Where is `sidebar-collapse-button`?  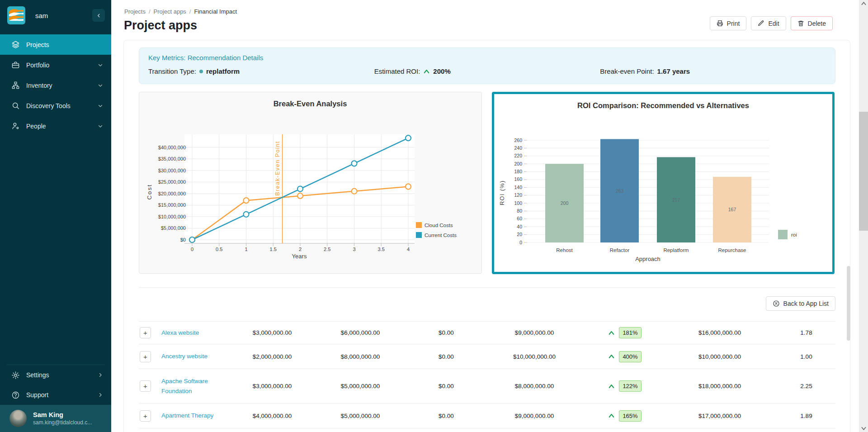 sidebar-collapse-button is located at coordinates (99, 15).